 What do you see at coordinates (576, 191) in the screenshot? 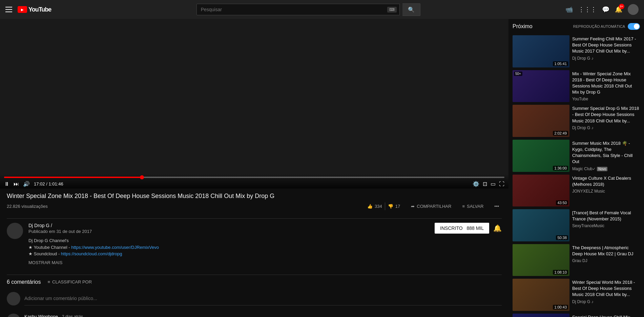
I see `sidebar-item: 43:50 Vintage Culture X Cat Dealers (Mel…` at bounding box center [576, 191].